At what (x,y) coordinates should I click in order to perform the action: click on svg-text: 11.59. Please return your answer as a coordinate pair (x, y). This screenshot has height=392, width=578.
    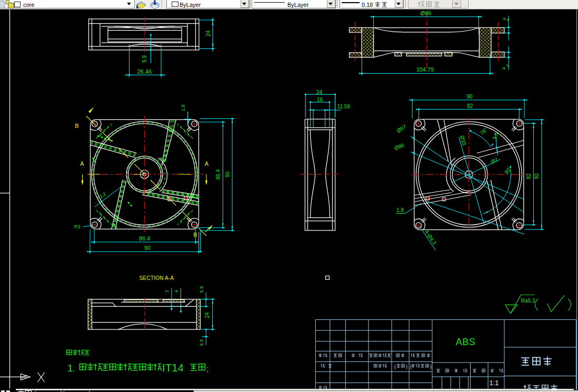
    Looking at the image, I should click on (344, 106).